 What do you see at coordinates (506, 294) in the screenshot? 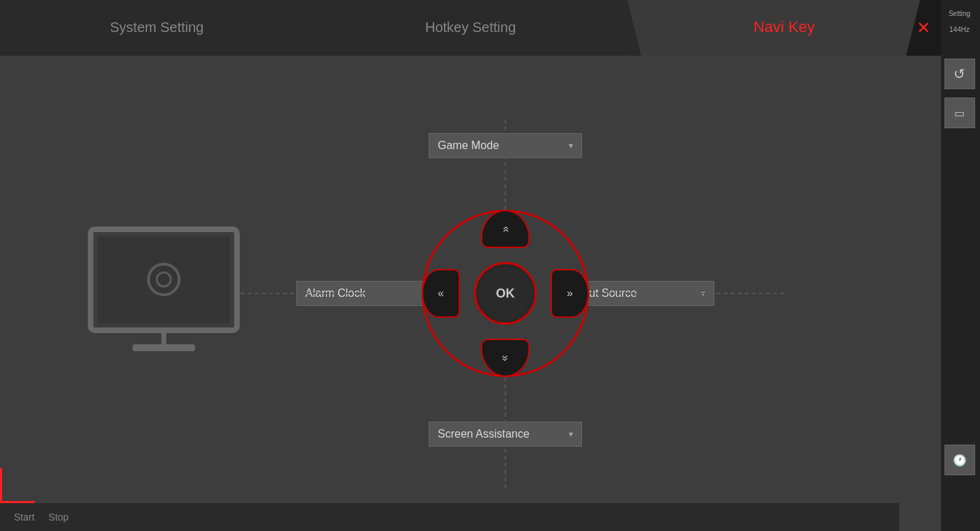
I see `ok-label: OK` at bounding box center [506, 294].